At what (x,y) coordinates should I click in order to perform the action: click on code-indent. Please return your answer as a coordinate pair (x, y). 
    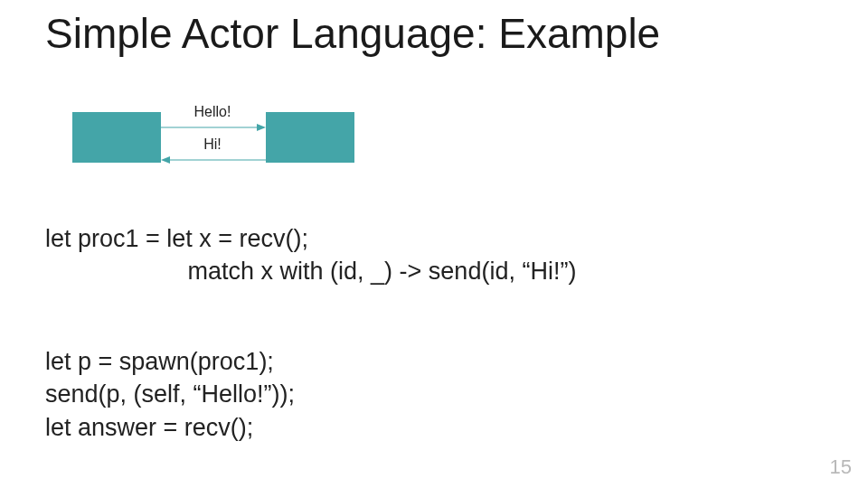
    Looking at the image, I should click on (117, 271).